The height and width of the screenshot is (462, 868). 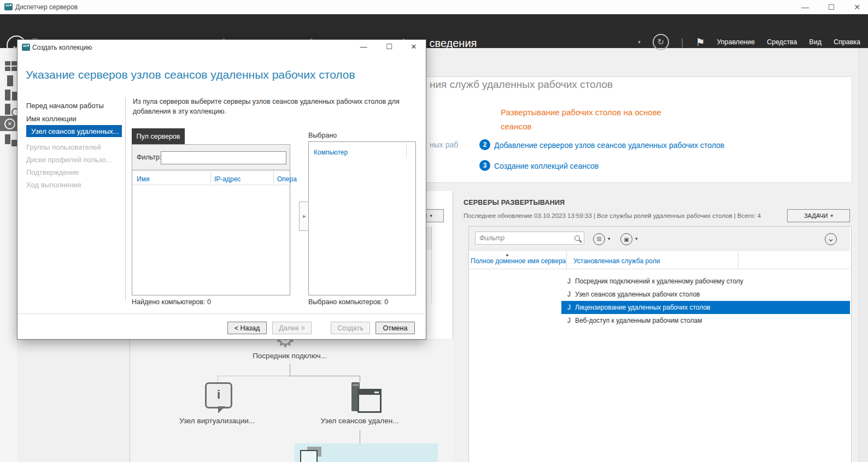 I want to click on back-button: < Назад, so click(x=247, y=328).